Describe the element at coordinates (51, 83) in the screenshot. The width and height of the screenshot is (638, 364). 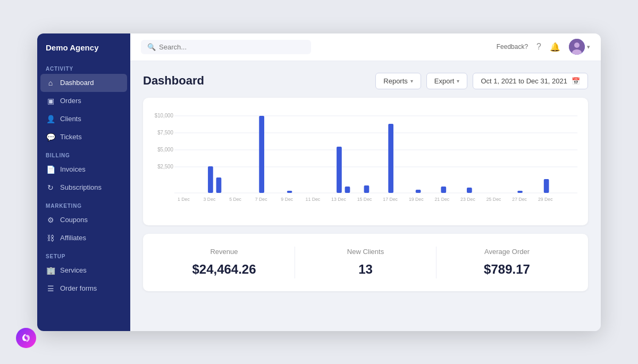
I see `home-icon: ⌂` at that location.